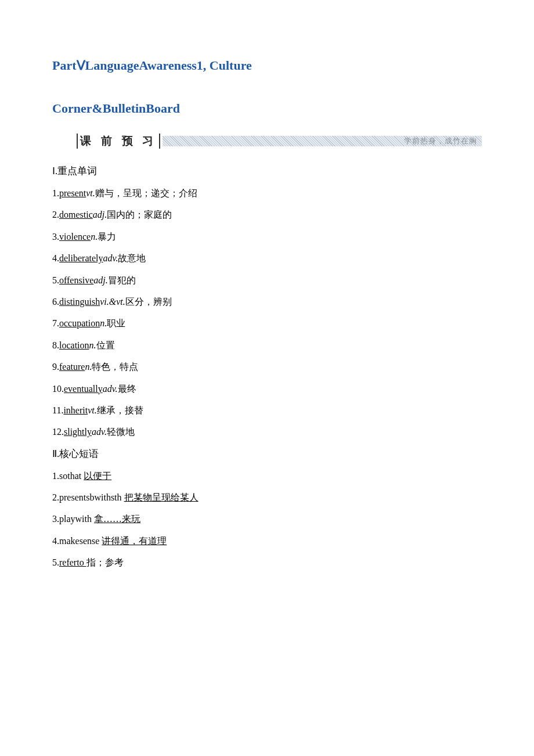  I want to click on entry-word: violence, so click(75, 237).